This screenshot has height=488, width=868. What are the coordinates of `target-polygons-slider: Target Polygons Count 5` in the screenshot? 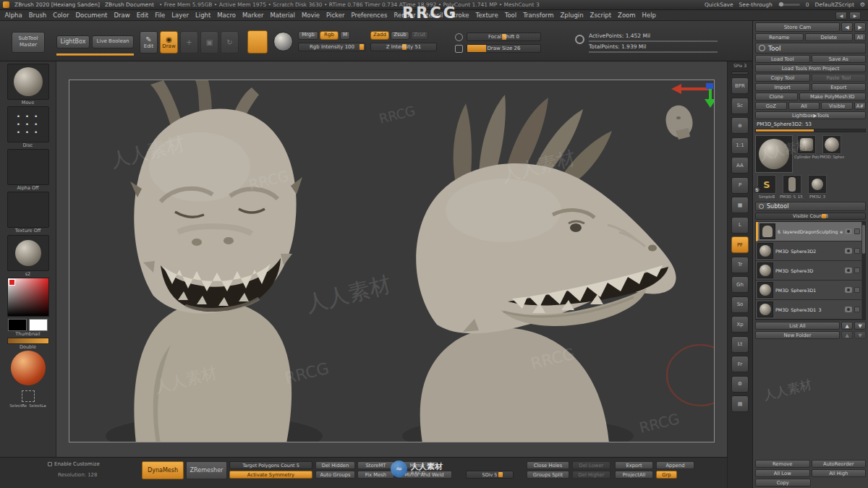 It's located at (271, 466).